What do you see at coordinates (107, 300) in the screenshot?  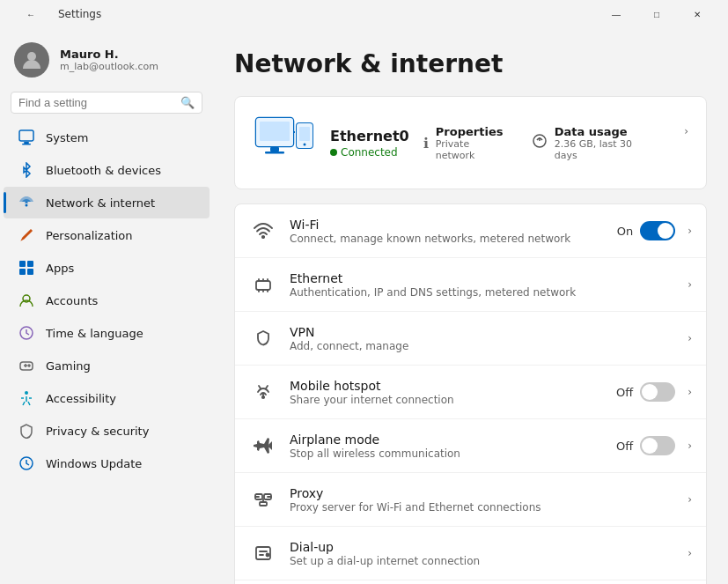 I see `sidebar-item-accounts: Accounts` at bounding box center [107, 300].